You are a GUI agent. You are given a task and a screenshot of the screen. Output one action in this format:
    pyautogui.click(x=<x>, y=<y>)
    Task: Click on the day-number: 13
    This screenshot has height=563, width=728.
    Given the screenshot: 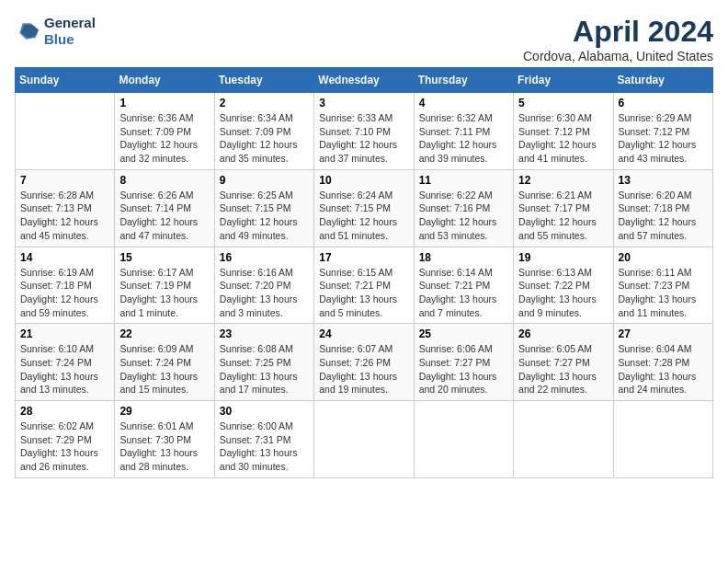 What is the action you would take?
    pyautogui.click(x=664, y=180)
    